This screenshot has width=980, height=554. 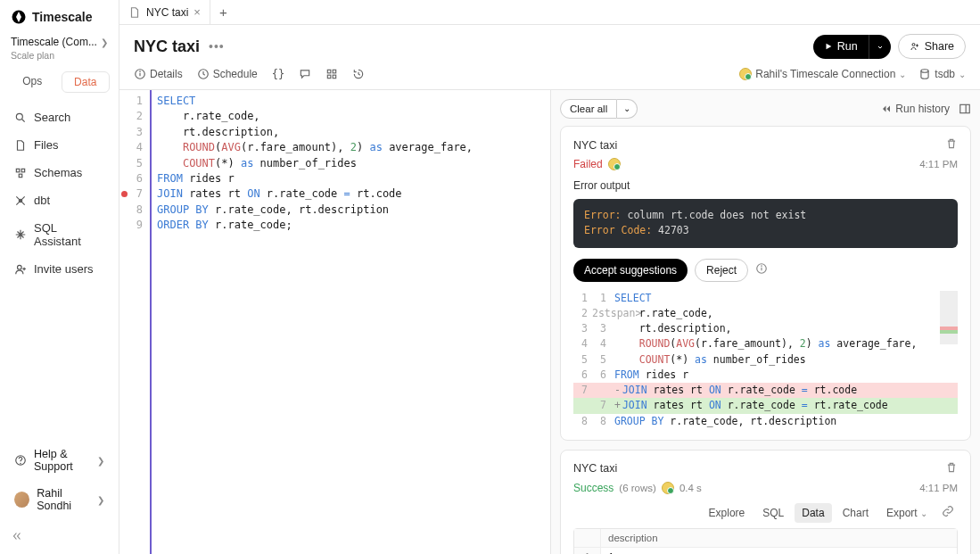 I want to click on breakpoint-icon, so click(x=125, y=194).